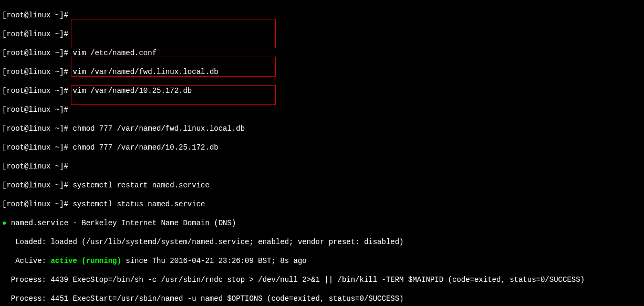  Describe the element at coordinates (322, 53) in the screenshot. I see `cmd-line: [root@linux ~]# vim /etc/named.conf` at that location.